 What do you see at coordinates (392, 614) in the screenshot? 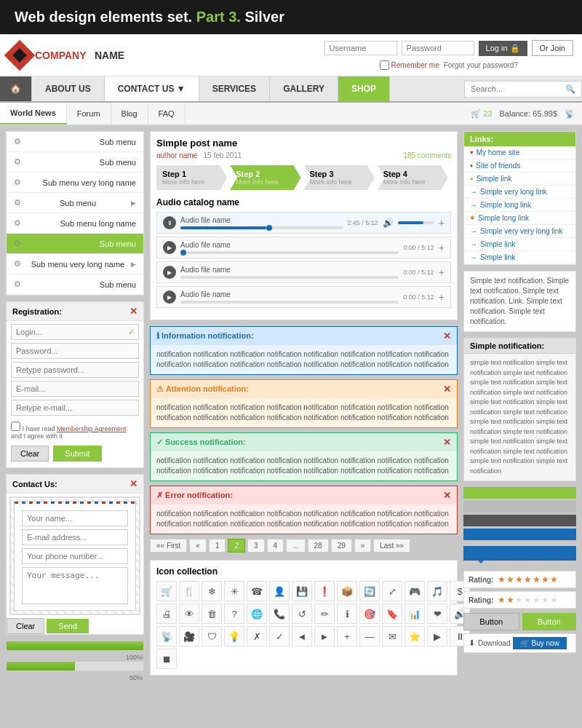
I see `icon-bookmark: 🔖` at bounding box center [392, 614].